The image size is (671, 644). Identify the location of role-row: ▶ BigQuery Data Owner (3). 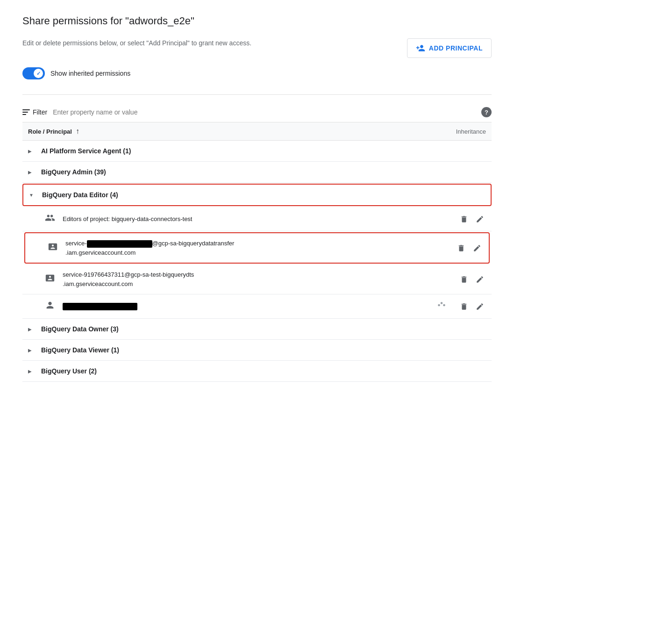
(257, 329).